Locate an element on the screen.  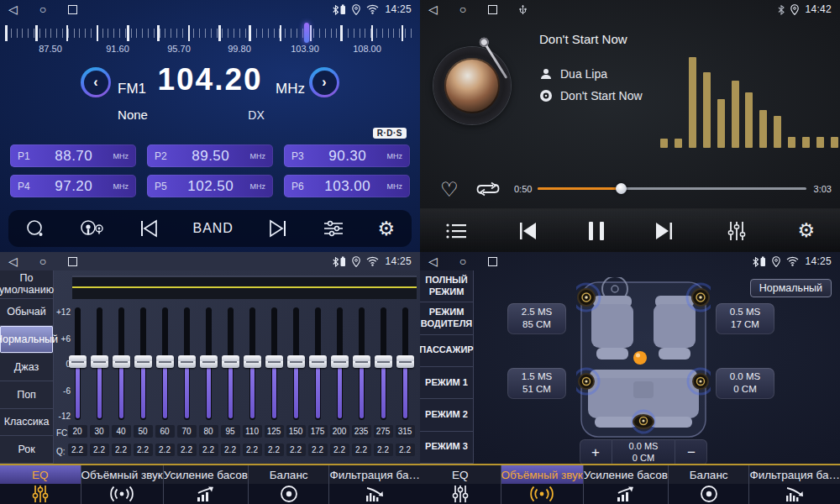
radio-preset-P6: P6 103.00 MHz is located at coordinates (347, 186).